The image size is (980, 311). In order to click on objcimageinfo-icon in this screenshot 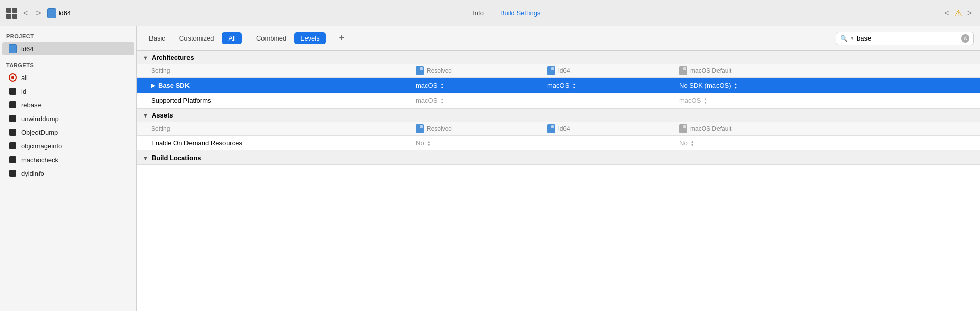, I will do `click(13, 146)`.